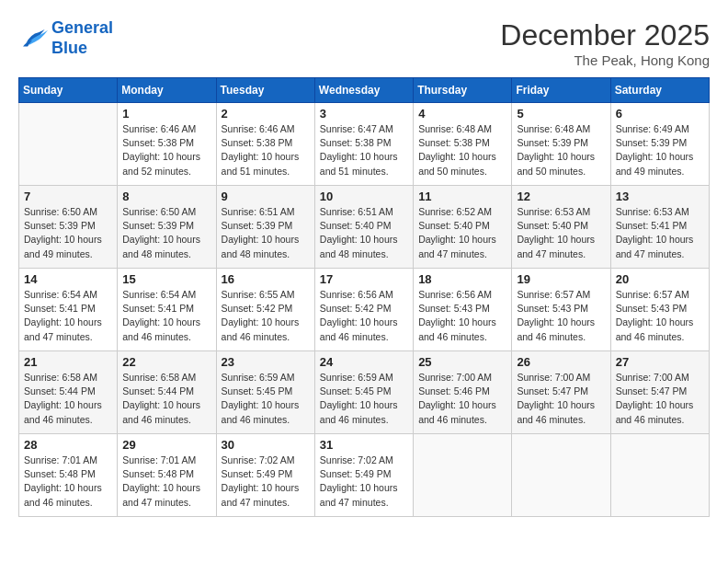 This screenshot has width=728, height=563. I want to click on page-header: General Blue December 2025 The Peak, Hon…, so click(364, 43).